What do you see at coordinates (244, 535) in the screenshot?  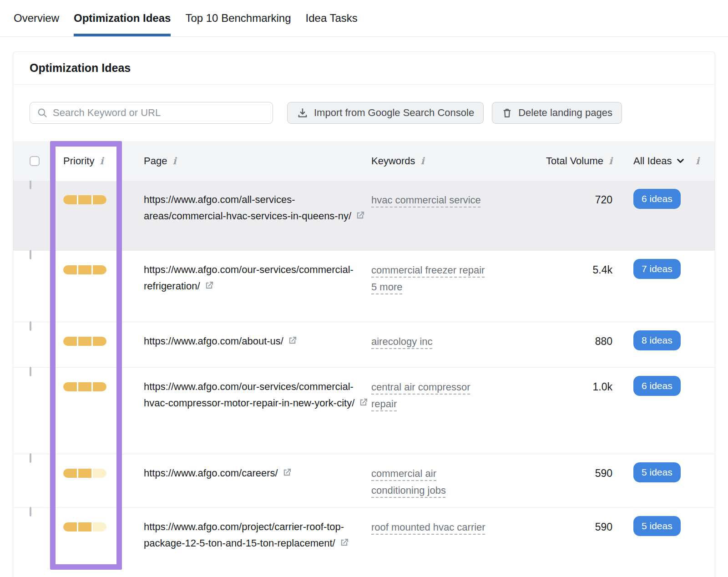 I see `page-url: https://www.afgo.com/project/carrier-roo…` at bounding box center [244, 535].